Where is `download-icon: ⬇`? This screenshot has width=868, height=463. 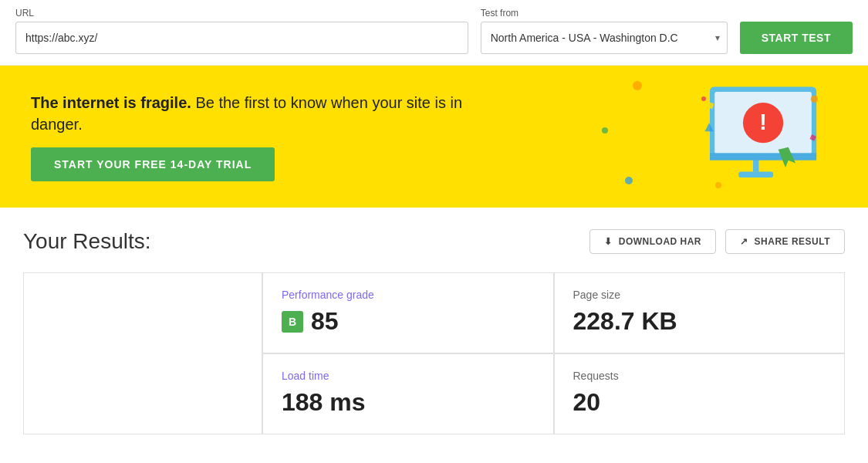 download-icon: ⬇ is located at coordinates (608, 242).